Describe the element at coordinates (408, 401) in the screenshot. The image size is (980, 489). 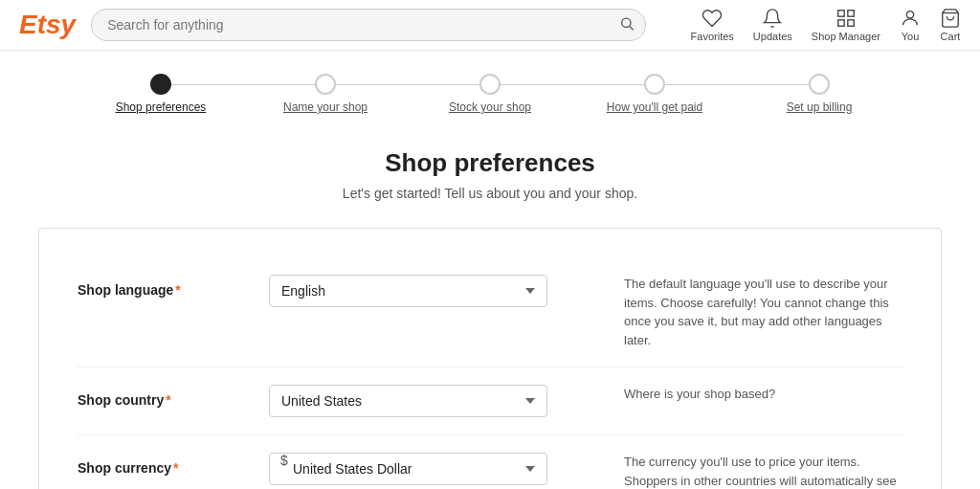
I see `country-control: United States United Kingdom Canada Aust…` at that location.